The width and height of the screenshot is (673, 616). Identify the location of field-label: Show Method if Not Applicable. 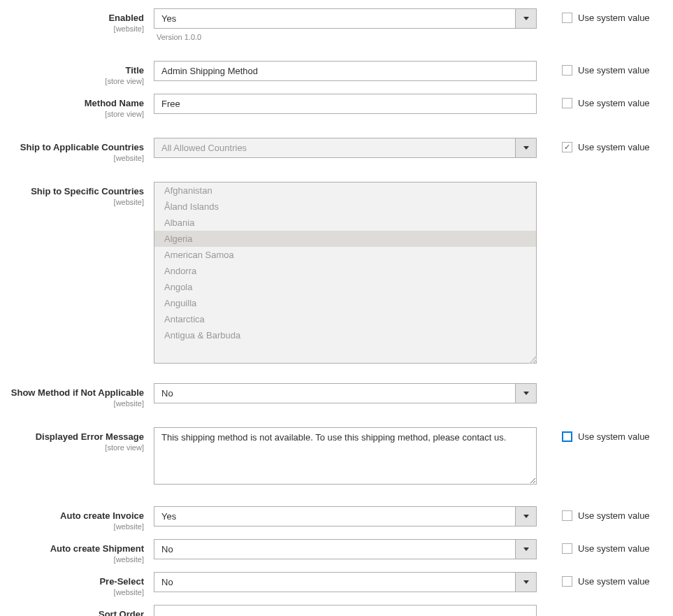
(72, 393).